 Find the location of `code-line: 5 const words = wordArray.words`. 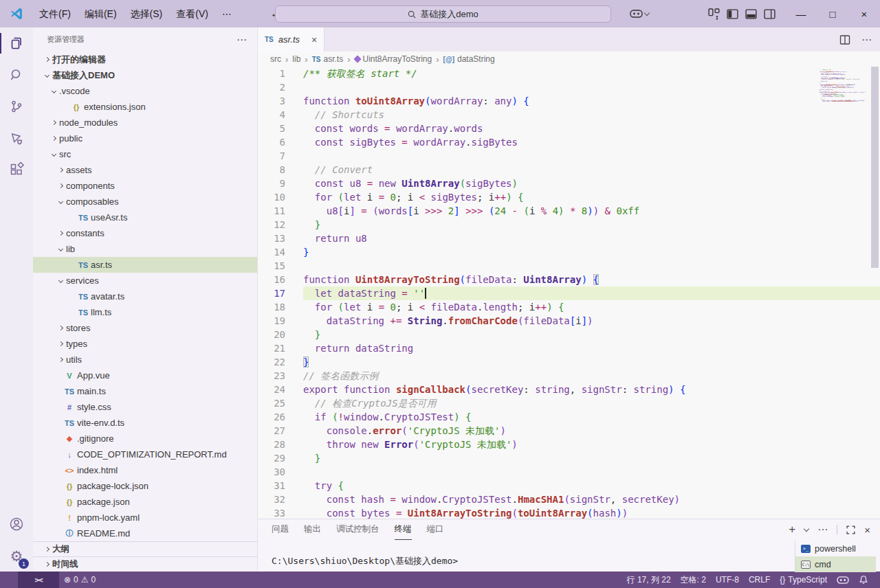

code-line: 5 const words = wordArray.words is located at coordinates (569, 128).